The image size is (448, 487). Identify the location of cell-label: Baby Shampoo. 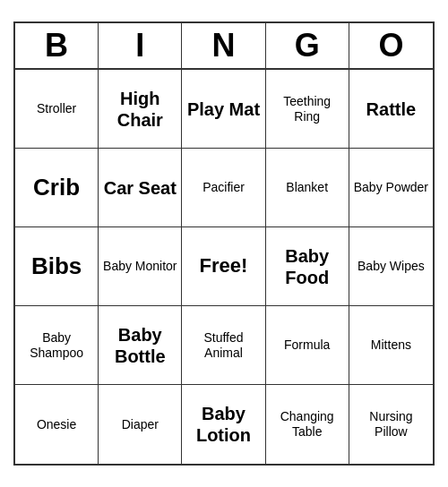
(56, 346).